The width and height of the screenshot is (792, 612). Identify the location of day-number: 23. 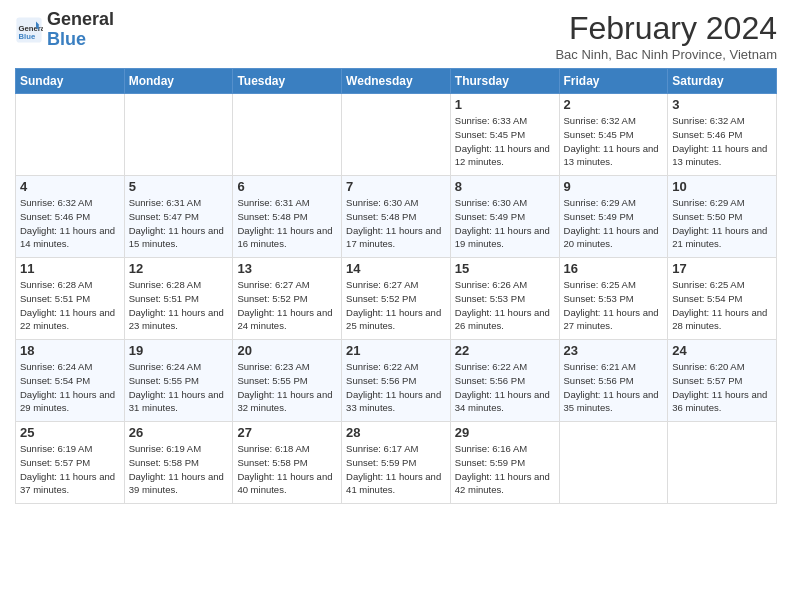
(614, 350).